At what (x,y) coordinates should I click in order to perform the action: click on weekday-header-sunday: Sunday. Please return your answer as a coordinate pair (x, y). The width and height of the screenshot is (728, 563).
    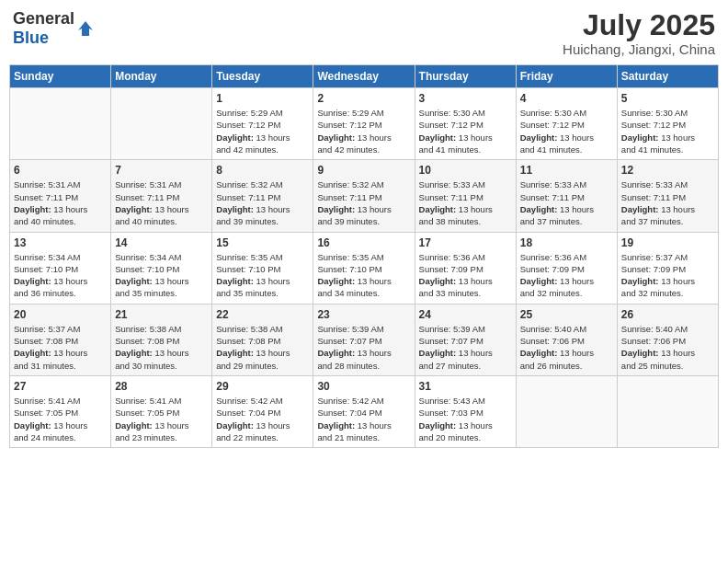
    Looking at the image, I should click on (61, 77).